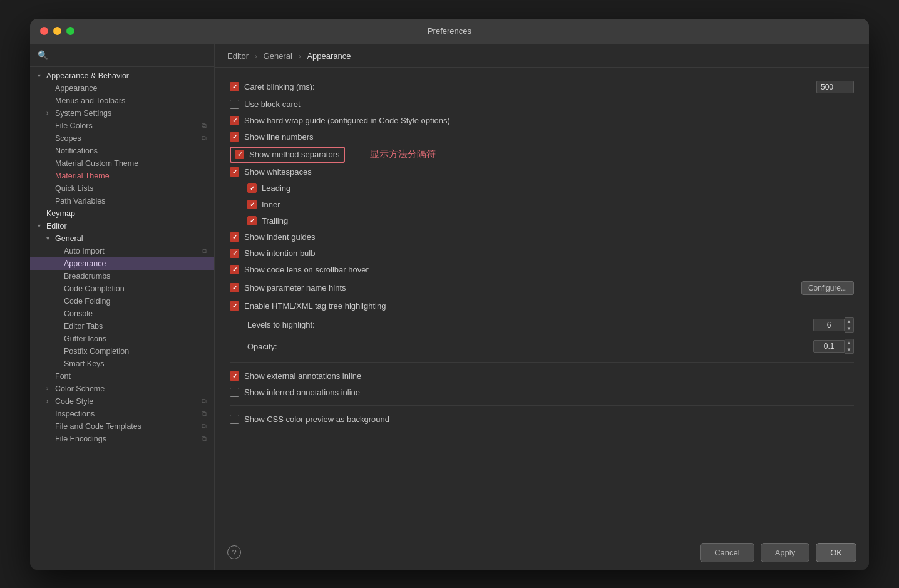  I want to click on label-trailing: Trailing, so click(558, 220).